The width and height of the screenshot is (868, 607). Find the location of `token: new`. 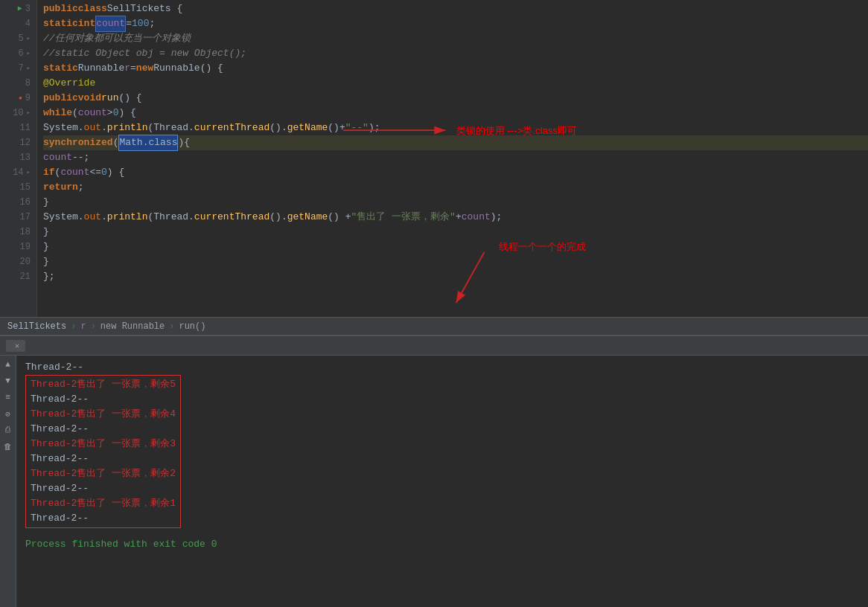

token: new is located at coordinates (144, 68).